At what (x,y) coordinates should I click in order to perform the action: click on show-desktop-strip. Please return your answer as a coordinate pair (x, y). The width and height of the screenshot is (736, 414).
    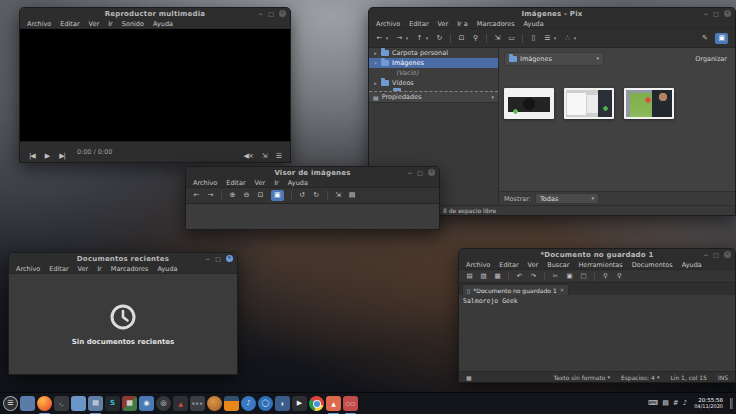
    Looking at the image, I should click on (732, 404).